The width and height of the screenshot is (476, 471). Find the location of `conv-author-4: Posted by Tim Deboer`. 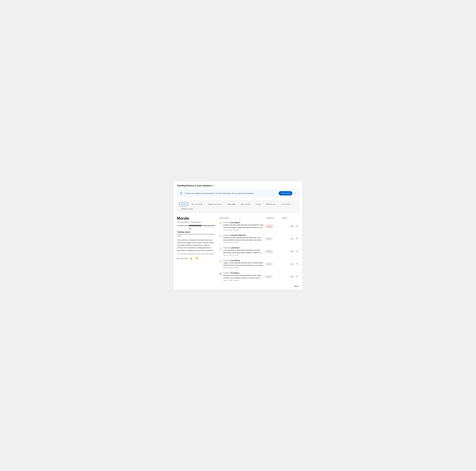

conv-author-4: Posted by Tim Deboer is located at coordinates (243, 273).